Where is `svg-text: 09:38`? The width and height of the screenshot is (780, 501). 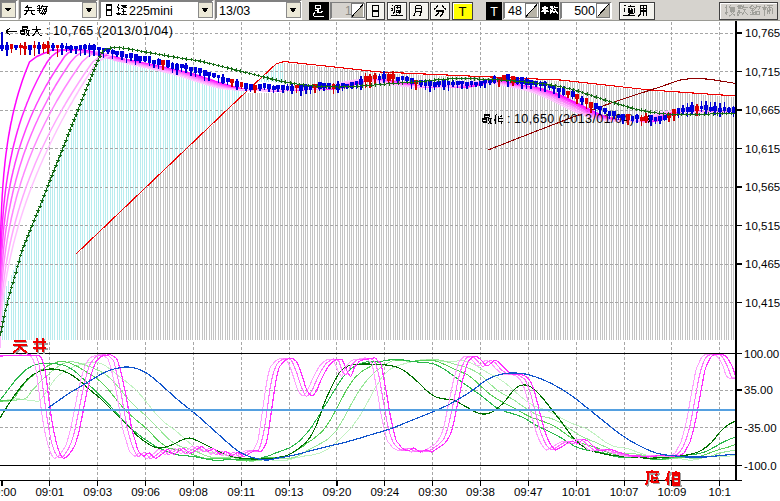 svg-text: 09:38 is located at coordinates (480, 492).